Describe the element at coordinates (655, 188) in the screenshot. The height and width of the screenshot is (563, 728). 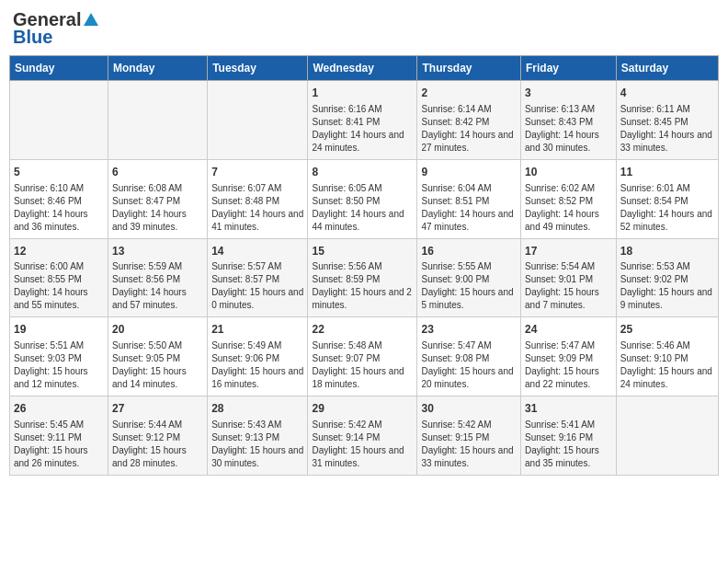
I see `sunrise-text: Sunrise: 6:01 AM` at that location.